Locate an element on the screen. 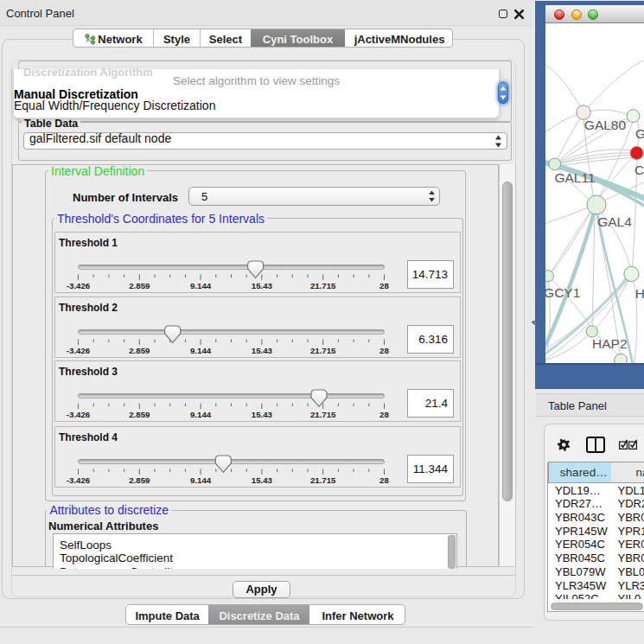  svg-text: HAP2 is located at coordinates (610, 344).